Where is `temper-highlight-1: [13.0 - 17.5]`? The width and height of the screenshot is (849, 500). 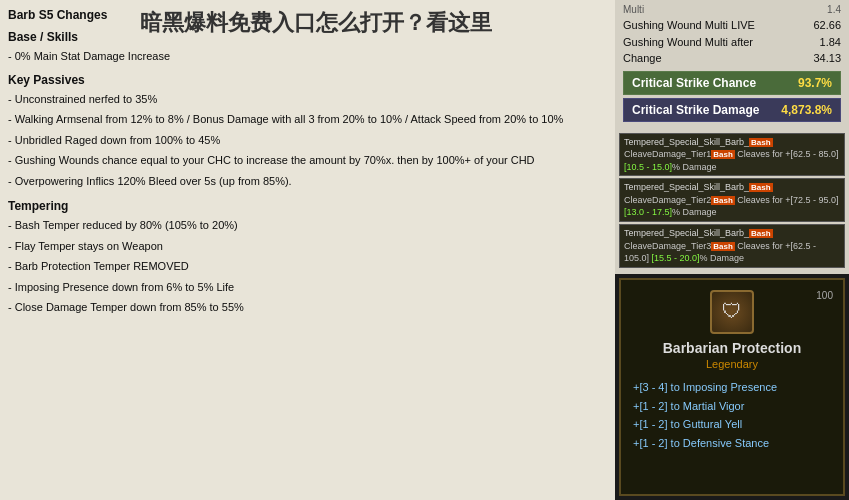
temper-highlight-1: [13.0 - 17.5] is located at coordinates (648, 212).